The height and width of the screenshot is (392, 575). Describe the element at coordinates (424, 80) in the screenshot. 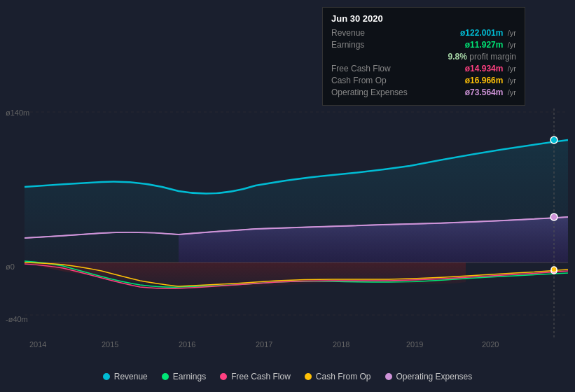

I see `tooltip-row-cfo: Cash From Op ø16.966m /yr` at that location.